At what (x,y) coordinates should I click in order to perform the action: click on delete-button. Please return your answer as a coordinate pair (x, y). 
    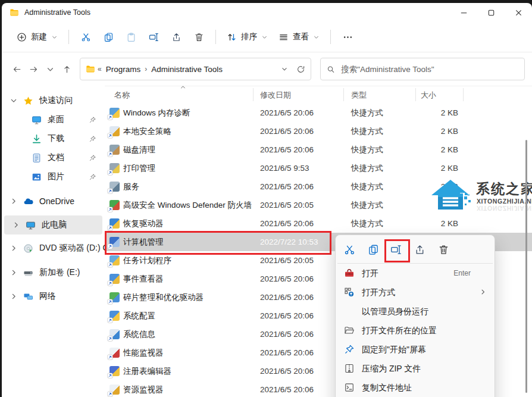
    Looking at the image, I should click on (199, 37).